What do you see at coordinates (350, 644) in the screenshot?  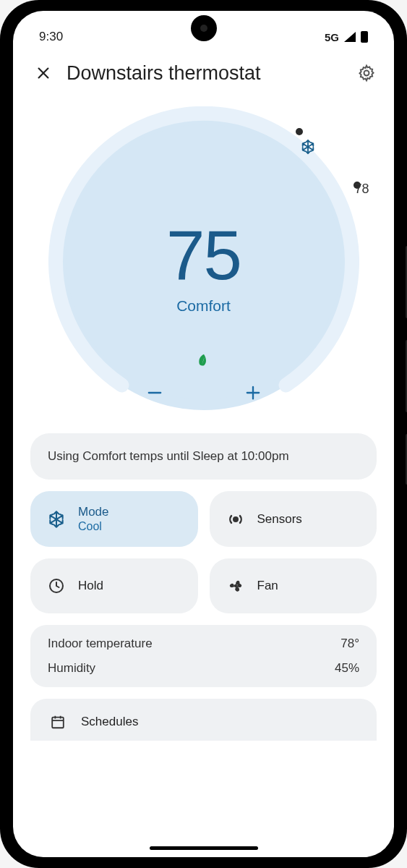 I see `indoor-temp-value: 78°` at bounding box center [350, 644].